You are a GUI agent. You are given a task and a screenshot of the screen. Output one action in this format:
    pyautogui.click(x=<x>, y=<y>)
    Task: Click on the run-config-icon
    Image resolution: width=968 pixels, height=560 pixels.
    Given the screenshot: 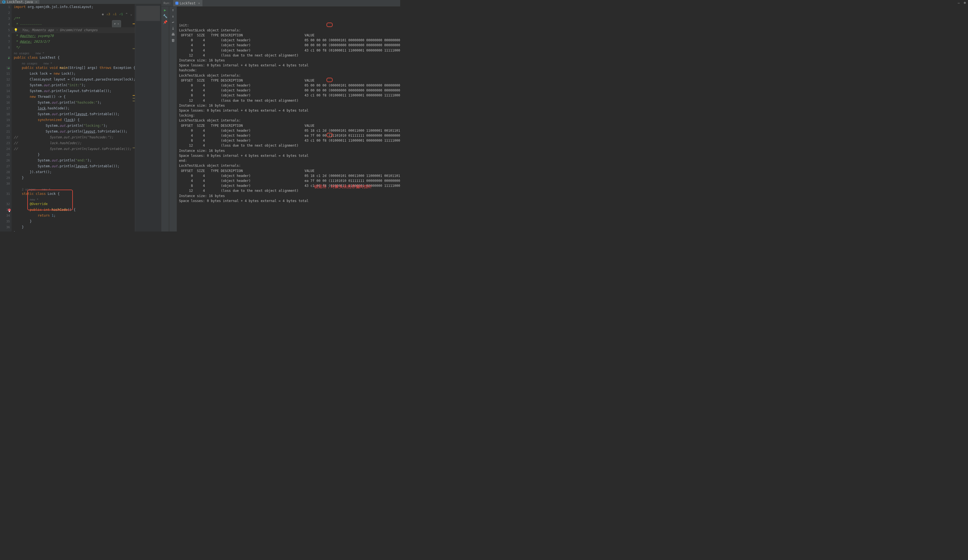 What is the action you would take?
    pyautogui.click(x=177, y=3)
    